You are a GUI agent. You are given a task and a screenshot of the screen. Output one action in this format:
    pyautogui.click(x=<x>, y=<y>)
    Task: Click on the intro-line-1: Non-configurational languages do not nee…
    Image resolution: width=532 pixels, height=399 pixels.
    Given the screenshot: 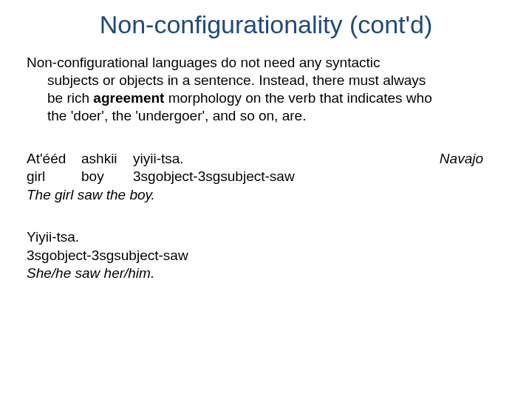 What is the action you would take?
    pyautogui.click(x=266, y=63)
    